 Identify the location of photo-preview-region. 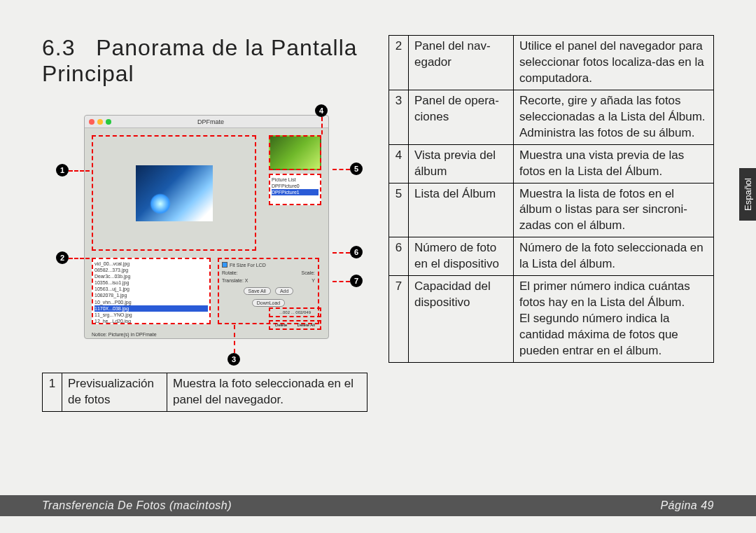
(174, 193).